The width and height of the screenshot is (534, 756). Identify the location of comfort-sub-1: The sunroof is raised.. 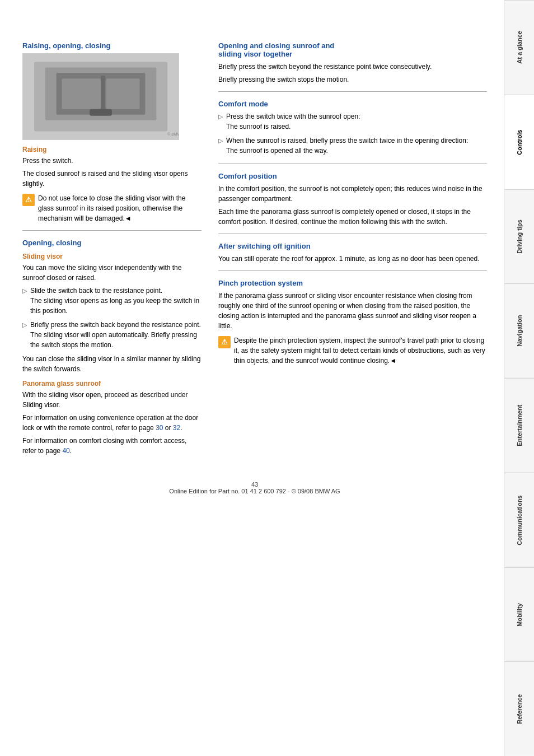
(357, 127).